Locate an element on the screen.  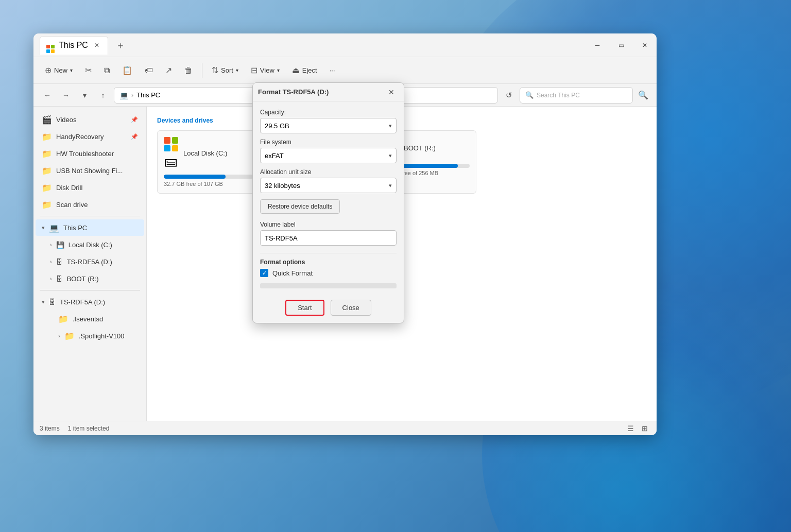
status-bar: 3 items 1 item selected ☰ ⊞ is located at coordinates (345, 428).